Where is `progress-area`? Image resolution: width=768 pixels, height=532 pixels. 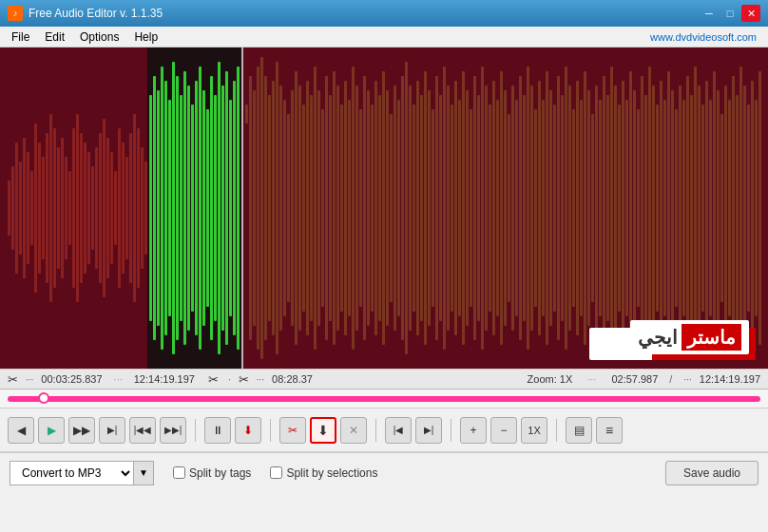 progress-area is located at coordinates (384, 399).